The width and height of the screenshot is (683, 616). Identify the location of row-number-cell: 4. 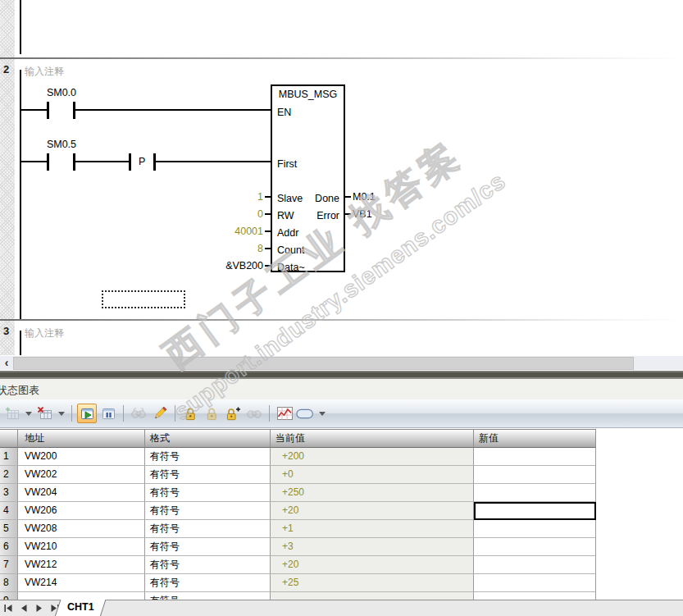
(9, 511).